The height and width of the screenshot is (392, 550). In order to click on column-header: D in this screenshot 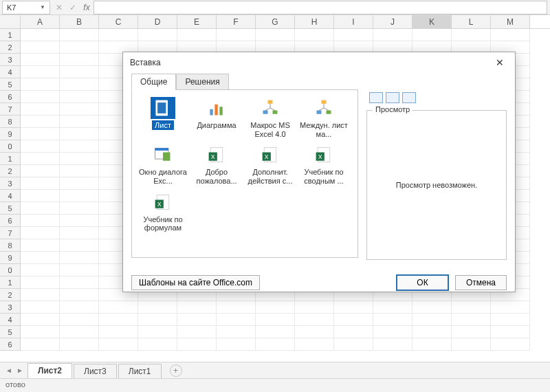, I will do `click(158, 22)`.